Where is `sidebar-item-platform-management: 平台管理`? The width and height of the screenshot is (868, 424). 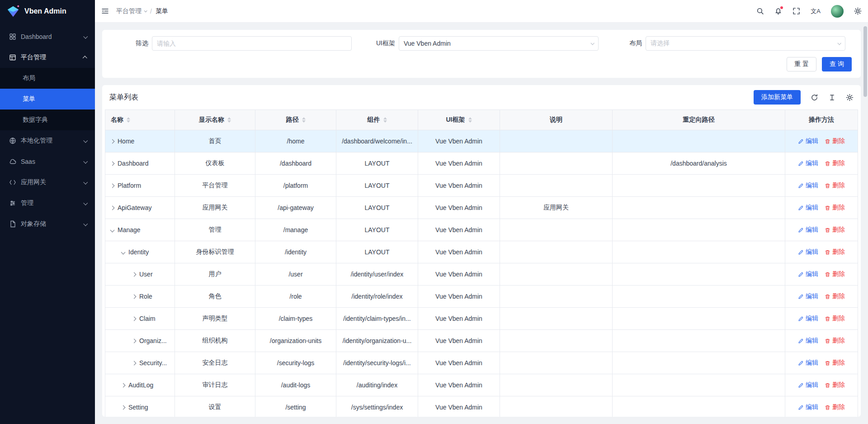 sidebar-item-platform-management: 平台管理 is located at coordinates (47, 57).